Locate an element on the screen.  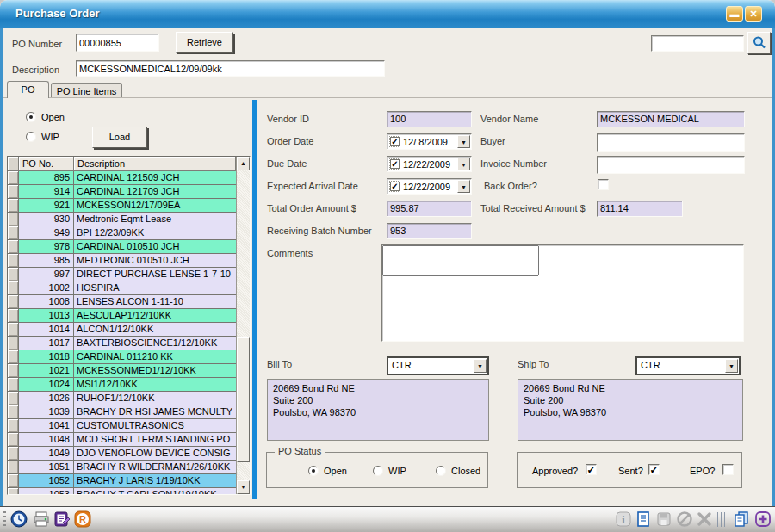
block-icon is located at coordinates (685, 519).